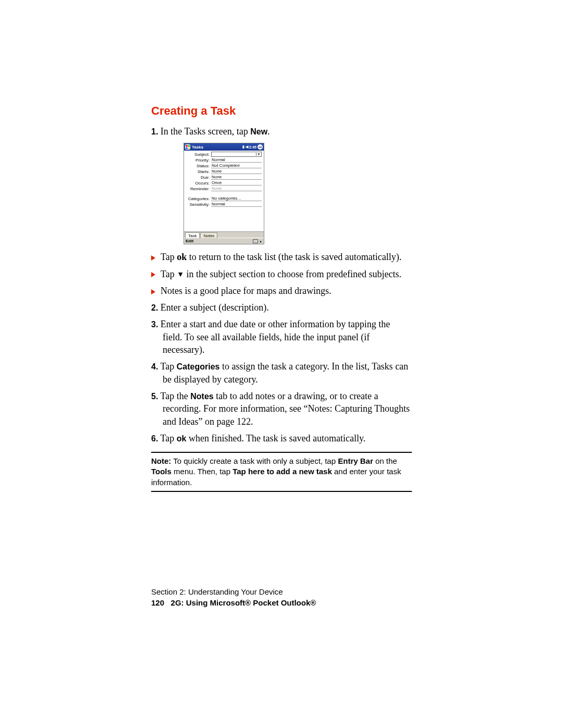 The image size is (563, 728). I want to click on step-number: 6., so click(154, 439).